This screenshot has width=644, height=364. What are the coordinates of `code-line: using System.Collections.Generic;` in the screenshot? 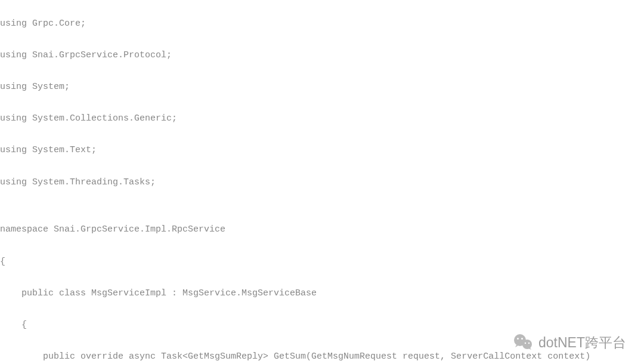 It's located at (322, 119).